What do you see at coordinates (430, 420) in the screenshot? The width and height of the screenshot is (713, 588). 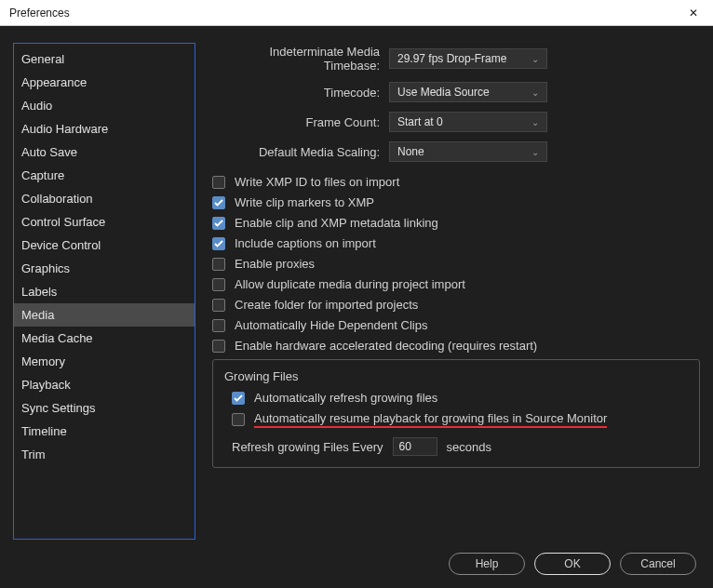 I see `label-auto-resume-playback: Automatically resume playback for growin…` at bounding box center [430, 420].